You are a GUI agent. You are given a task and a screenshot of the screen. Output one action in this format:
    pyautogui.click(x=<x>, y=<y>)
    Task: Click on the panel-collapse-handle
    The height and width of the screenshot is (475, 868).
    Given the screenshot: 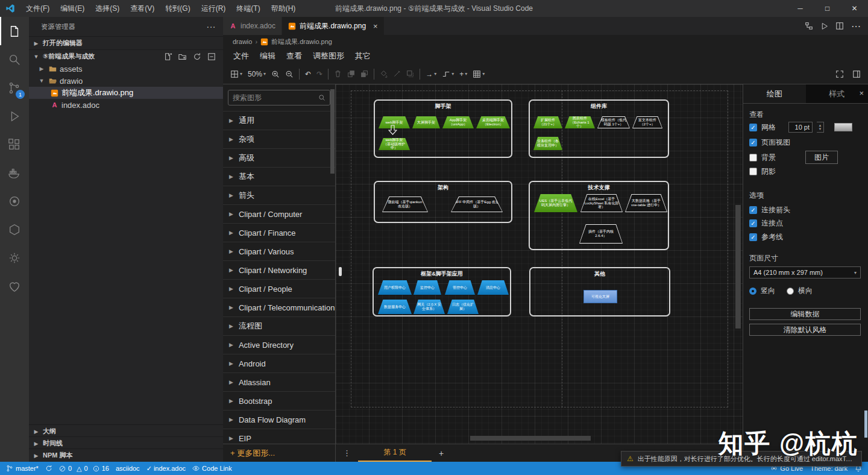 What is the action you would take?
    pyautogui.click(x=340, y=271)
    